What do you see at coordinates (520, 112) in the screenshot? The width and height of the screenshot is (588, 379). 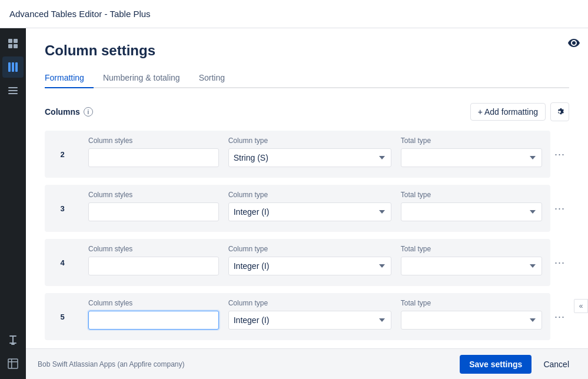 I see `columns-actions: + Add formatting` at bounding box center [520, 112].